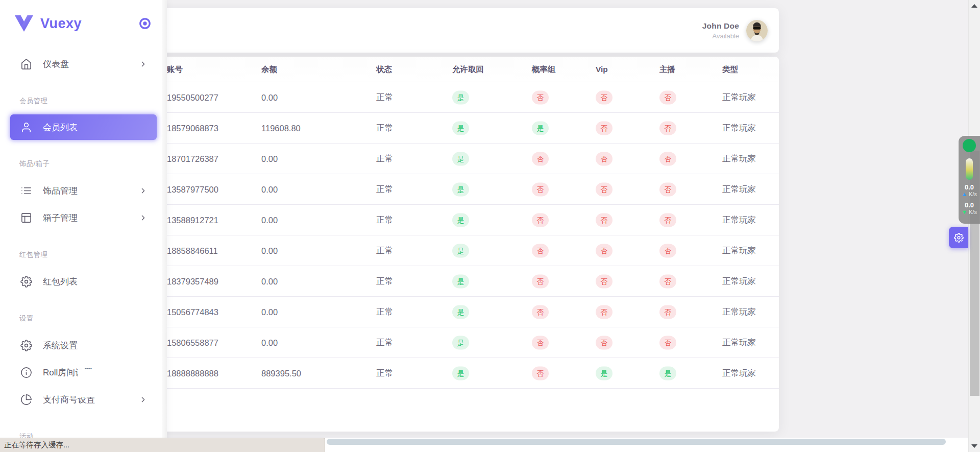 This screenshot has height=452, width=980. I want to click on sidebar-item-label: 仪表盘, so click(56, 64).